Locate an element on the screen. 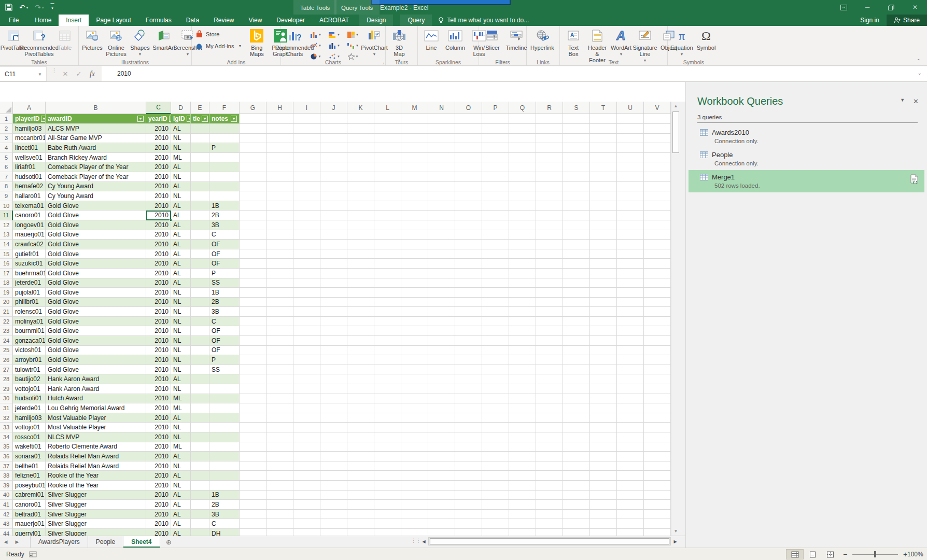 This screenshot has height=560, width=927. column-header-N: N is located at coordinates (442, 108).